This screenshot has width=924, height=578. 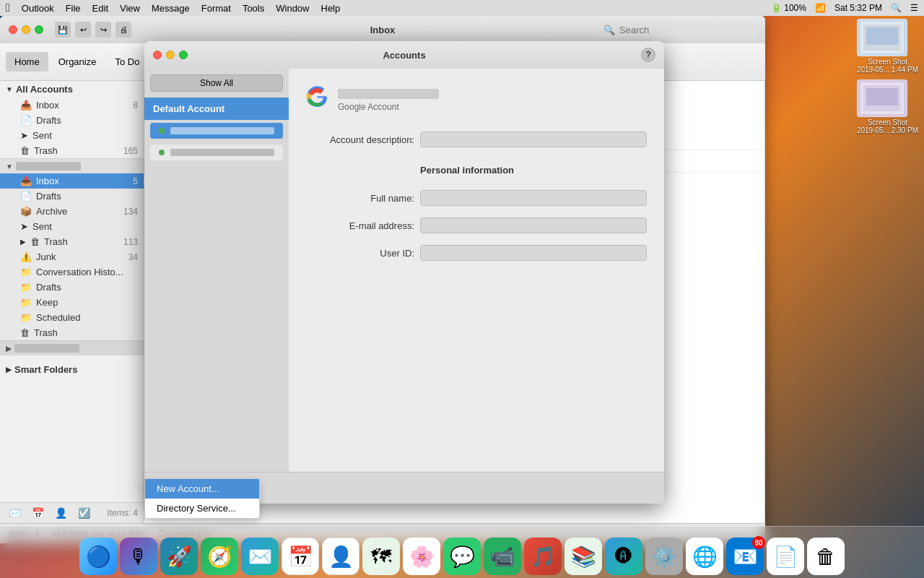 I want to click on dialog-close-btn, so click(x=157, y=55).